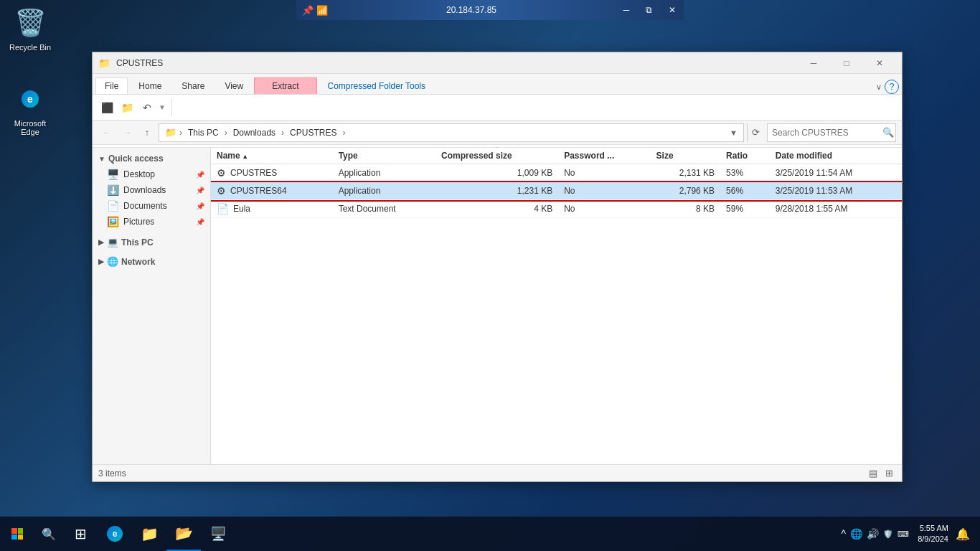 Image resolution: width=980 pixels, height=551 pixels. What do you see at coordinates (385, 174) in the screenshot?
I see `file-type-cell: Application` at bounding box center [385, 174].